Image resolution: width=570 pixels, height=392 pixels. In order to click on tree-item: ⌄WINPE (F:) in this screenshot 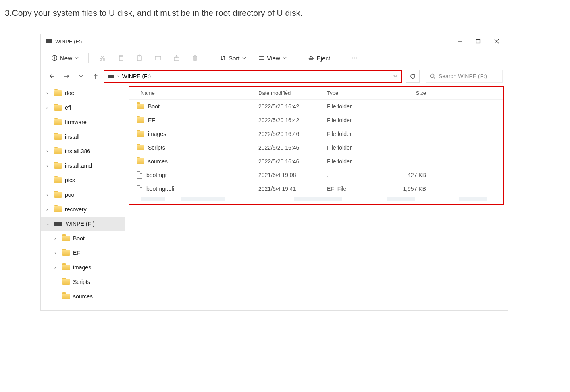, I will do `click(83, 224)`.